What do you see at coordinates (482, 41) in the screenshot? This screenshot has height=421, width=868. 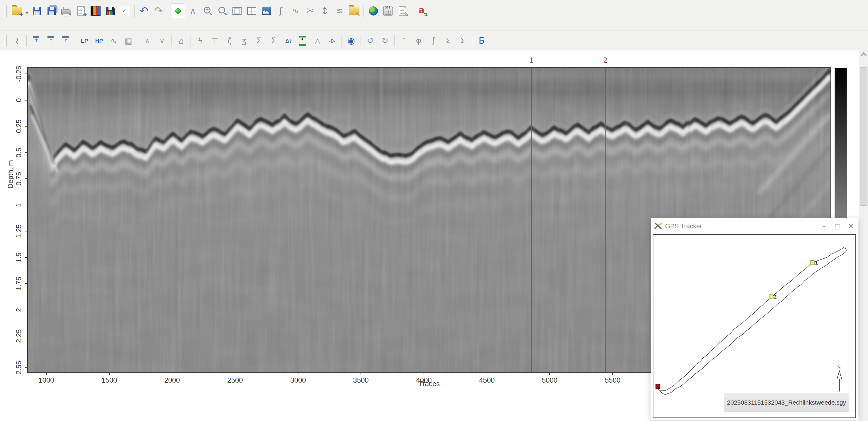 I see `spline-tool-button: Ƃ` at bounding box center [482, 41].